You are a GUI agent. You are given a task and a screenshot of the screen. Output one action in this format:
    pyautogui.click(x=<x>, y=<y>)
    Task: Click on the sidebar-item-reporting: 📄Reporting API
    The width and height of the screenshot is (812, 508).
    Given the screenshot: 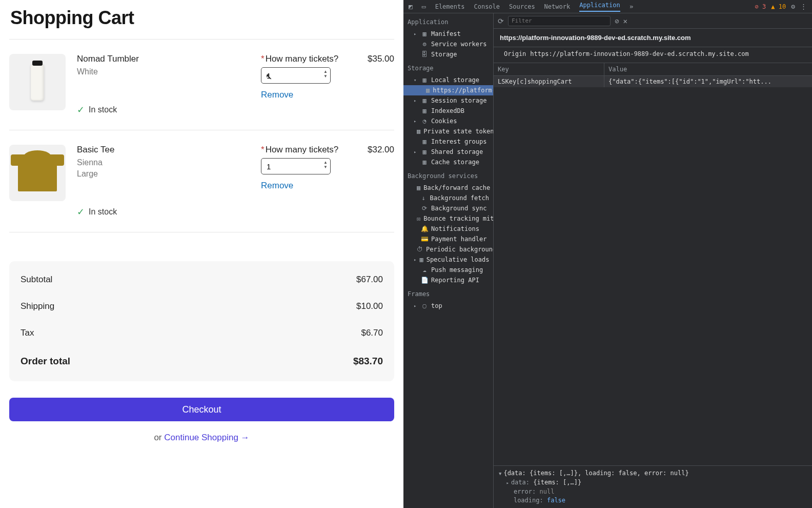 What is the action you would take?
    pyautogui.click(x=448, y=280)
    